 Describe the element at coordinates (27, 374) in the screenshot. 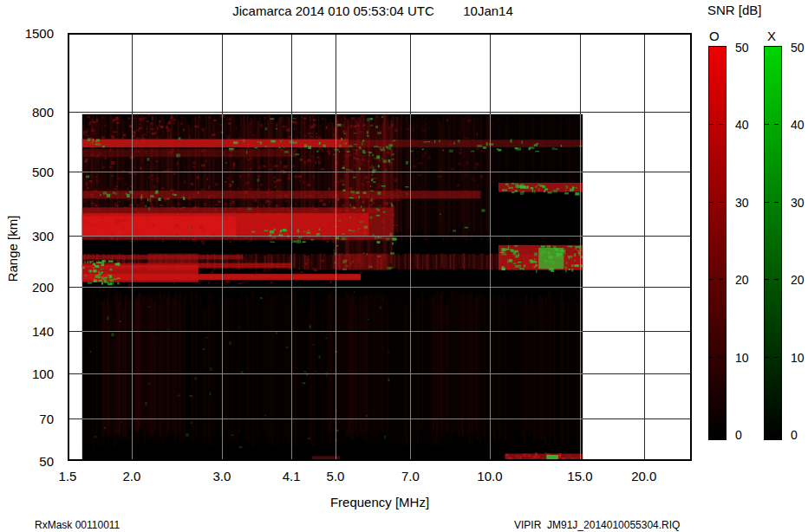

I see `y-tick-label: 100` at that location.